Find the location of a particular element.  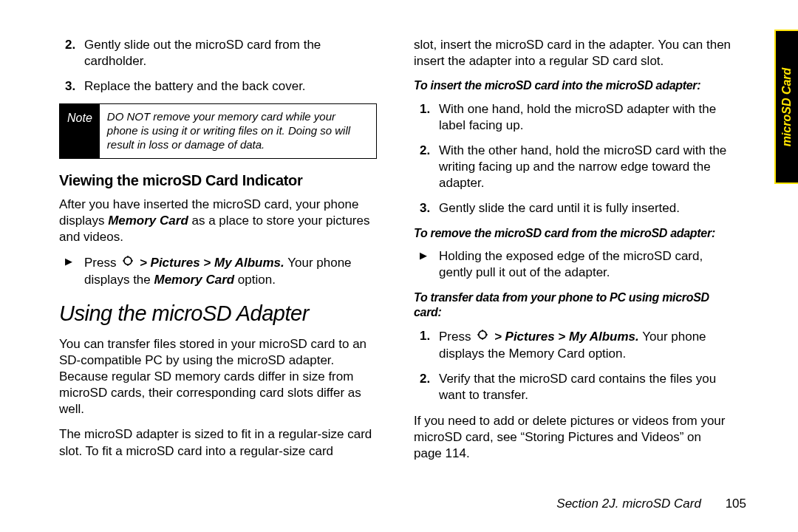

using-paragraph-1: You can transfer files stored in your mi… is located at coordinates (218, 377).